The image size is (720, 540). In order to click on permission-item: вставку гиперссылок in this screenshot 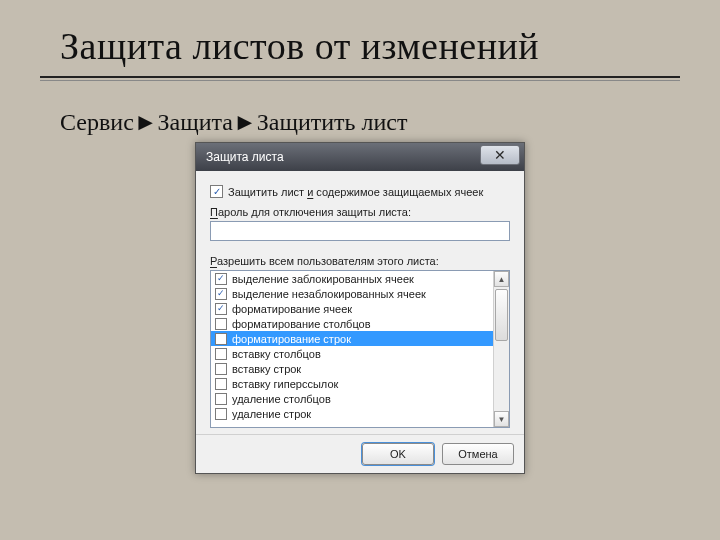, I will do `click(352, 384)`.